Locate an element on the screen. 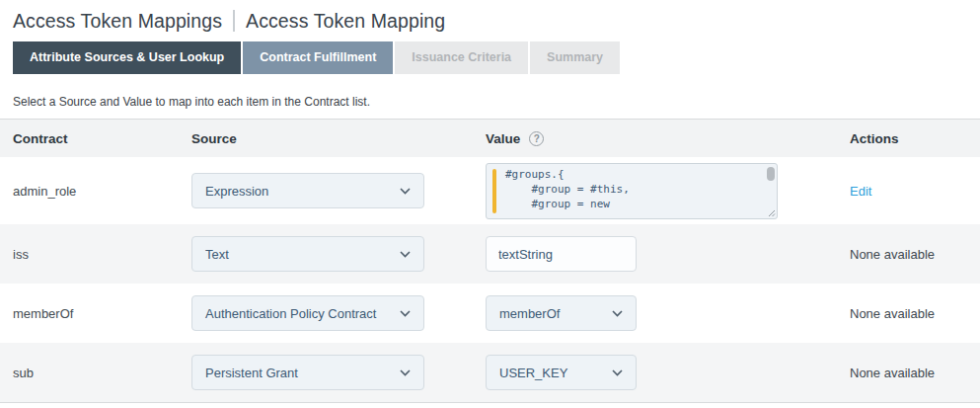  title-separator is located at coordinates (234, 21).